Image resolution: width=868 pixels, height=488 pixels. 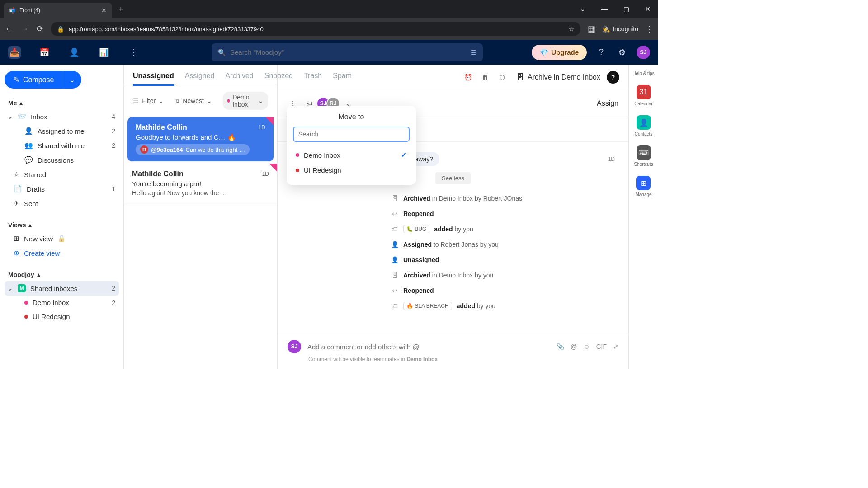 What do you see at coordinates (61, 303) in the screenshot?
I see `sidebar-item-demo-inbox: Demo Inbox 2` at bounding box center [61, 303].